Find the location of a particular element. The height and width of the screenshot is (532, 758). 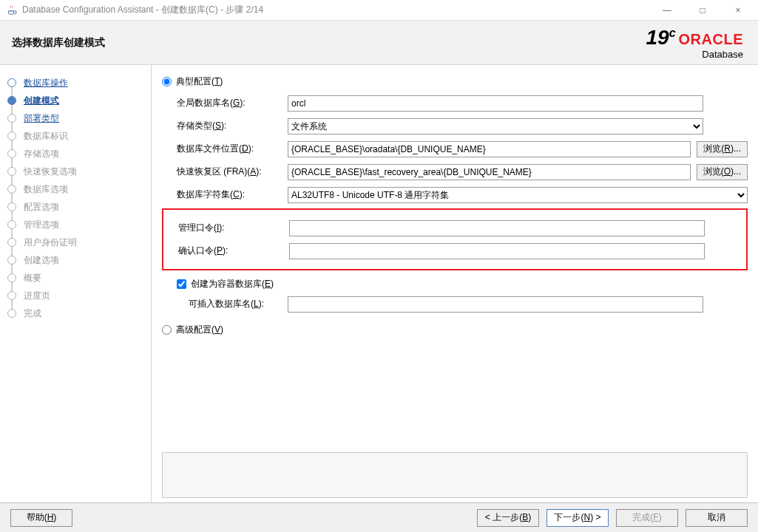

next-button: 下一步(N) > is located at coordinates (578, 518).